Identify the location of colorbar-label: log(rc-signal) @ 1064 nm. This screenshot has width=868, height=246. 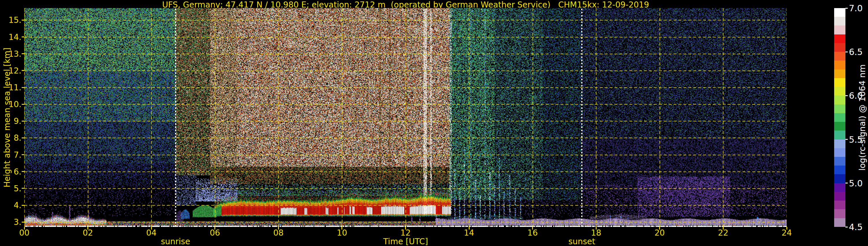
(862, 117).